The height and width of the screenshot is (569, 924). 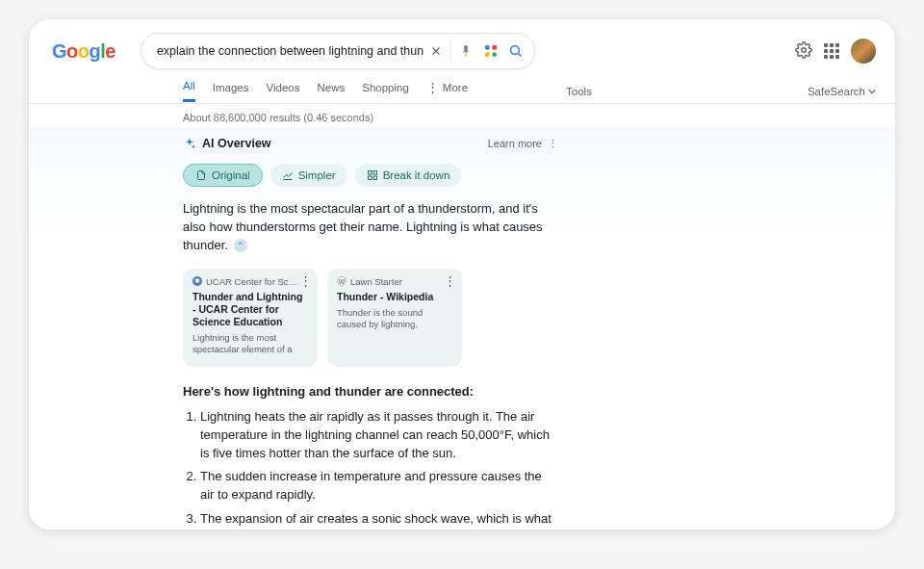 I want to click on chevron-down-icon, so click(x=872, y=91).